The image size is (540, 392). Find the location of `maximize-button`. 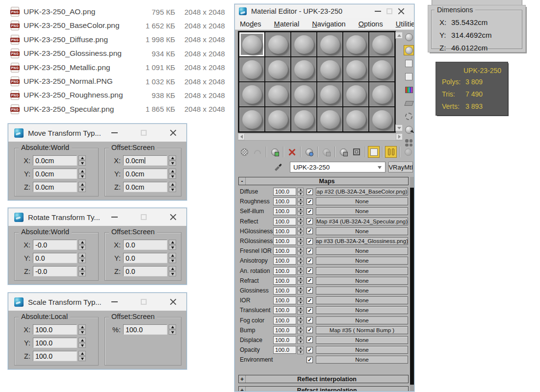

maximize-button is located at coordinates (144, 217).